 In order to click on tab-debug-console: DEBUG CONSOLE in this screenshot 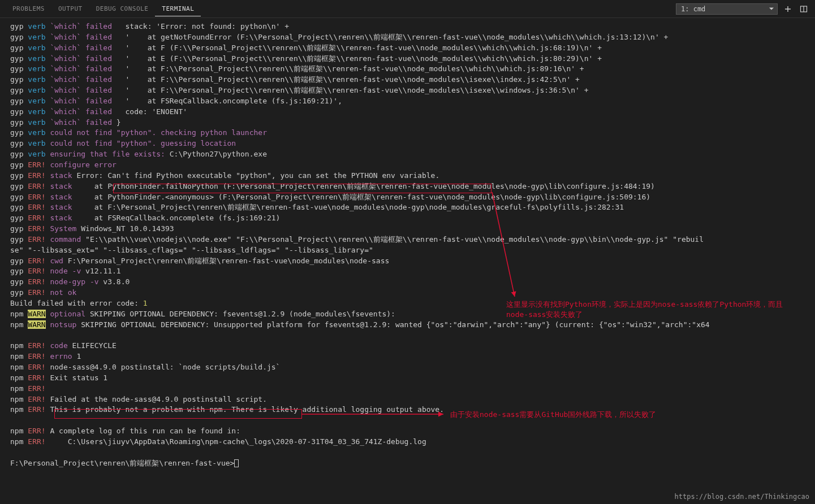, I will do `click(122, 9)`.